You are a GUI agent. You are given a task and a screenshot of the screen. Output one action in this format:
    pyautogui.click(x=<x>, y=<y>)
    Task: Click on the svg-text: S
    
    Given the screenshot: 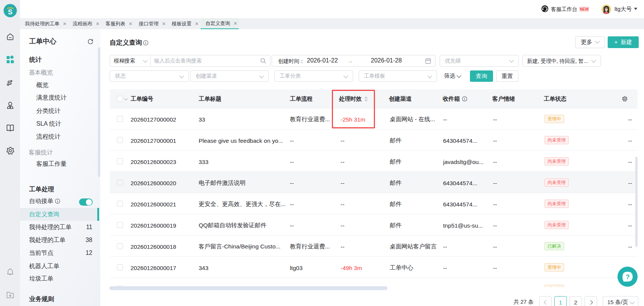 What is the action you would take?
    pyautogui.click(x=10, y=12)
    